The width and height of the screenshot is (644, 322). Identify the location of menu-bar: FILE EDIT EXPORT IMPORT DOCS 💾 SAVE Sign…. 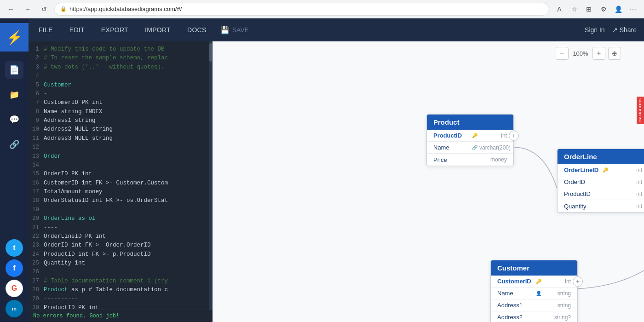
(336, 30).